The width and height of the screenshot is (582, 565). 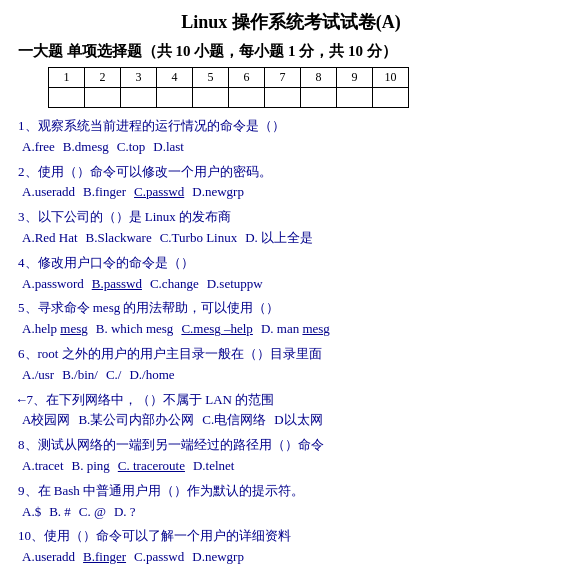 What do you see at coordinates (151, 400) in the screenshot?
I see `question-number: 7、在下列网络中，（）不属于 LAN 的范围` at bounding box center [151, 400].